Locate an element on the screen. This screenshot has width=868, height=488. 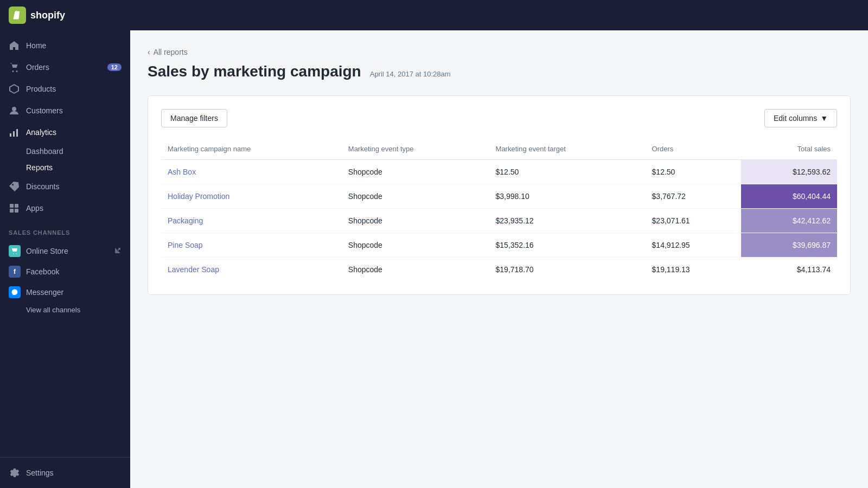
customers-icon is located at coordinates (14, 111).